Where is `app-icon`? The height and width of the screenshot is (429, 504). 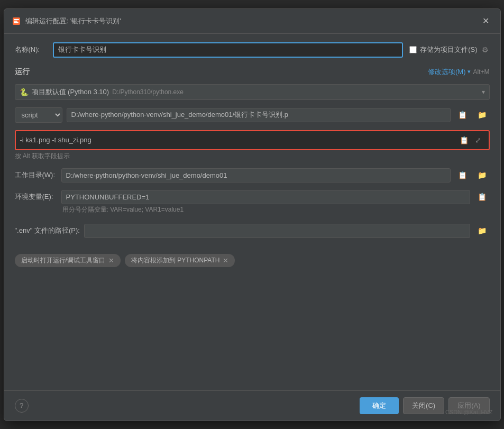
app-icon is located at coordinates (16, 21).